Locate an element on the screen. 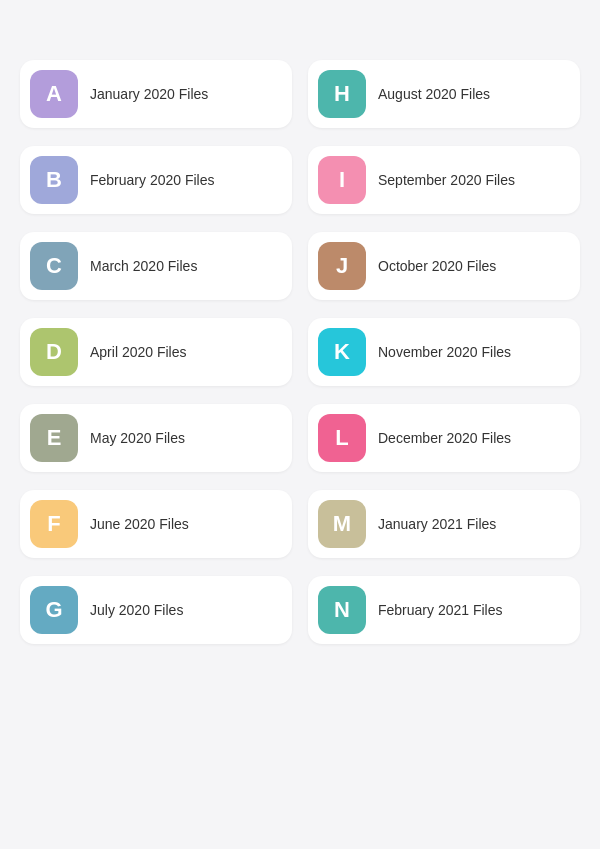 This screenshot has height=849, width=600. folder-badge: D is located at coordinates (54, 352).